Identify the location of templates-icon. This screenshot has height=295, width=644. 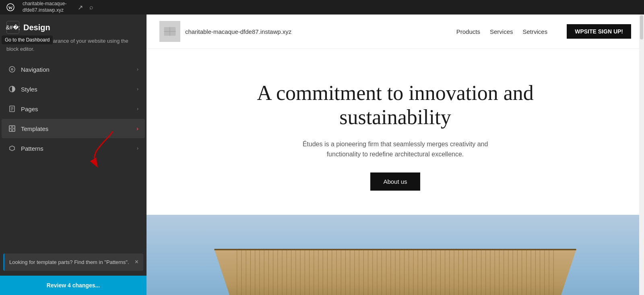
(12, 129).